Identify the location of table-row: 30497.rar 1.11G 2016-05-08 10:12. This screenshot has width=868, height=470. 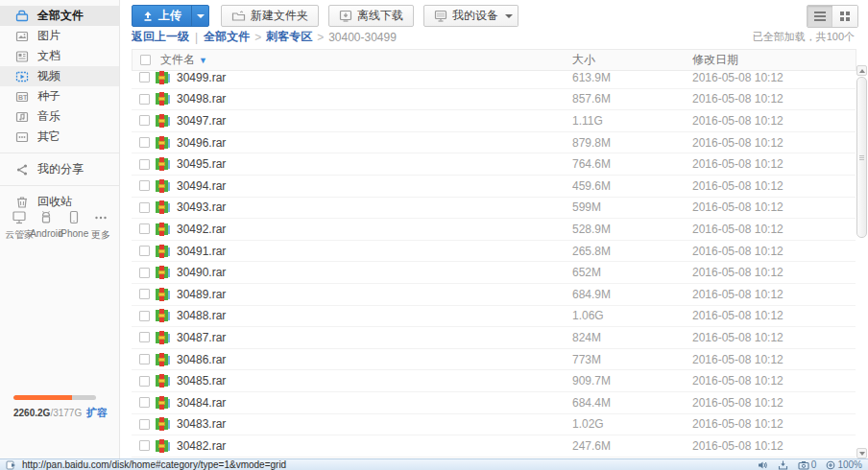
(494, 121).